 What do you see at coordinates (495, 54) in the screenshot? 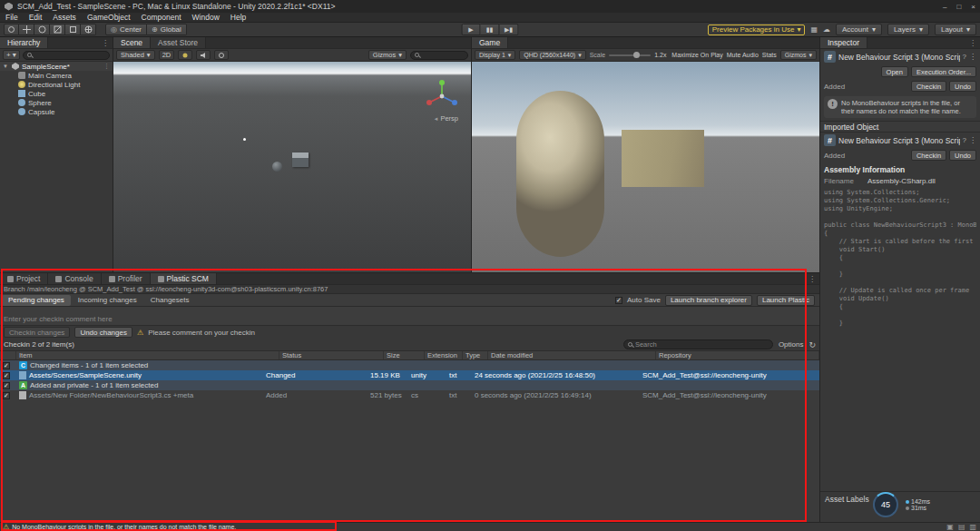
I see `display-dropdown: Display 1▾` at bounding box center [495, 54].